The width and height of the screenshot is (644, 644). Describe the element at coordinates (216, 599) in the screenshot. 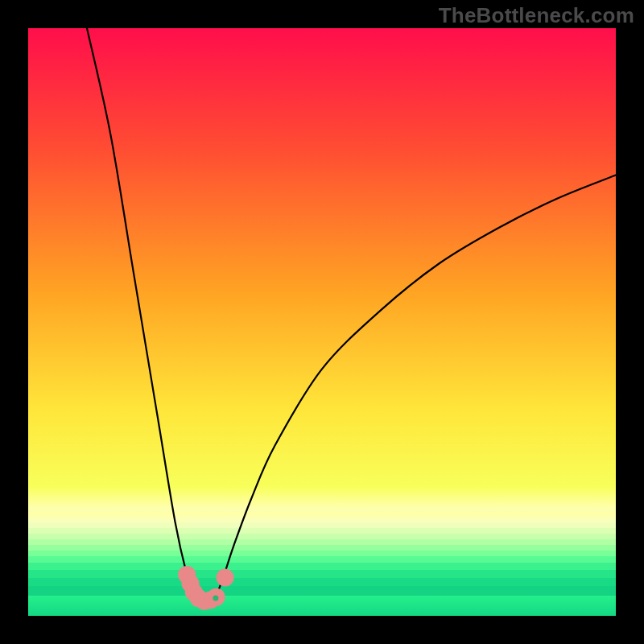

I see `green-marker` at that location.